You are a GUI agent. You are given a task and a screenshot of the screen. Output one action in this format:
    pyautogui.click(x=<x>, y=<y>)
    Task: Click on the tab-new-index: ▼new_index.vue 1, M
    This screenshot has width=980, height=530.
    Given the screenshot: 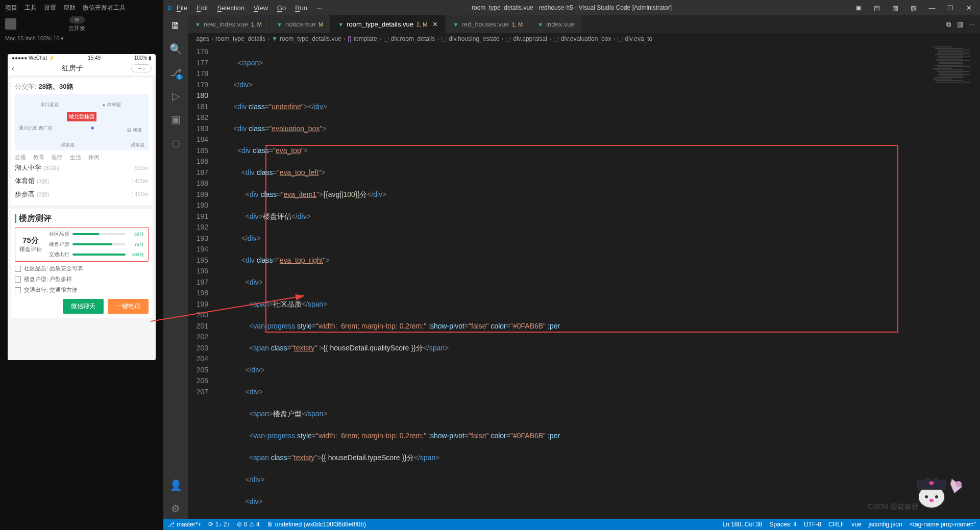 What is the action you would take?
    pyautogui.click(x=229, y=24)
    